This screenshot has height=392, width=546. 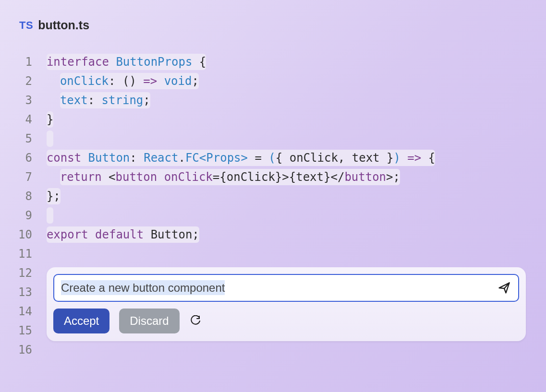 What do you see at coordinates (149, 321) in the screenshot?
I see `discard-button: Discard` at bounding box center [149, 321].